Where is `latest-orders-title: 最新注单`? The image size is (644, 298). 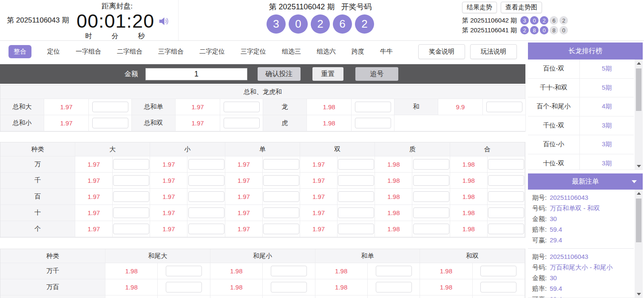
latest-orders-title: 最新注单 is located at coordinates (585, 182).